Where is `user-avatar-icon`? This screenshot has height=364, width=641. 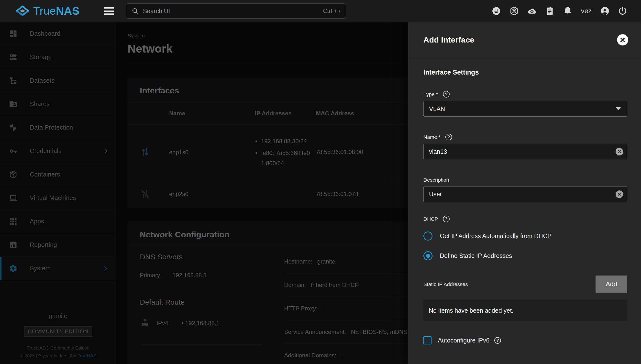 user-avatar-icon is located at coordinates (605, 11).